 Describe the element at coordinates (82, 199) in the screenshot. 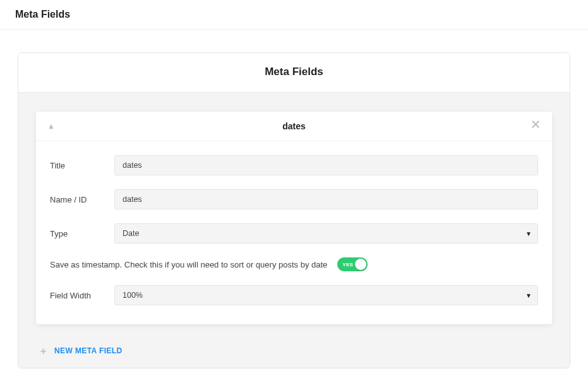

I see `name-id-label: Name / ID` at that location.